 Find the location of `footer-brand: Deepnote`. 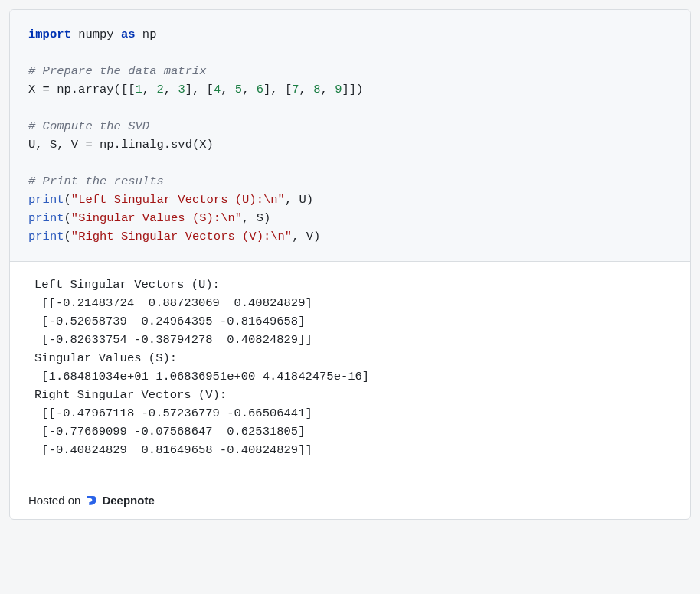

footer-brand: Deepnote is located at coordinates (128, 501).